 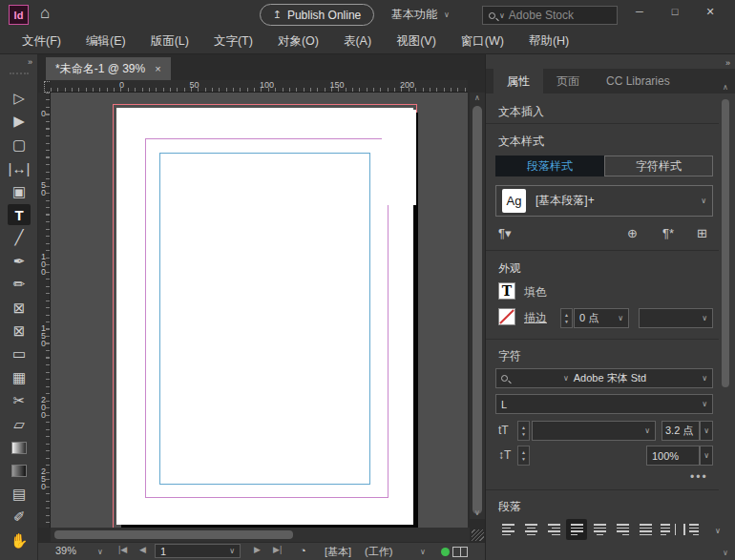 I want to click on more-options-icon: •••, so click(x=699, y=477).